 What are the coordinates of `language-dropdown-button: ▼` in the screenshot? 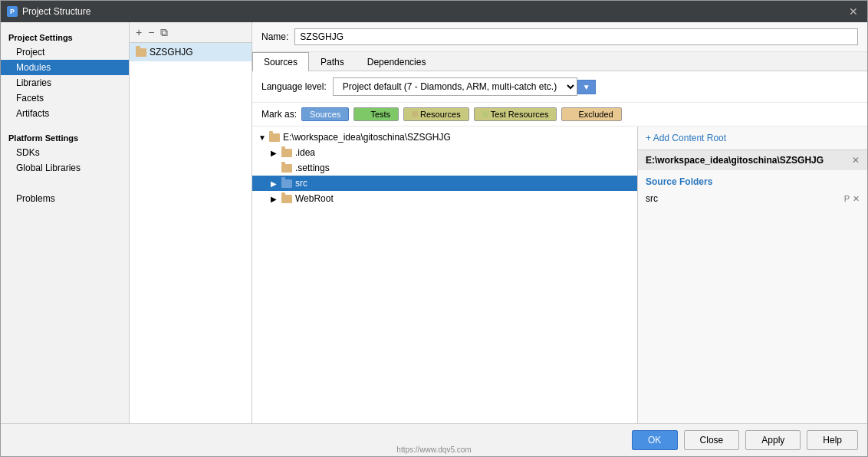 It's located at (587, 87).